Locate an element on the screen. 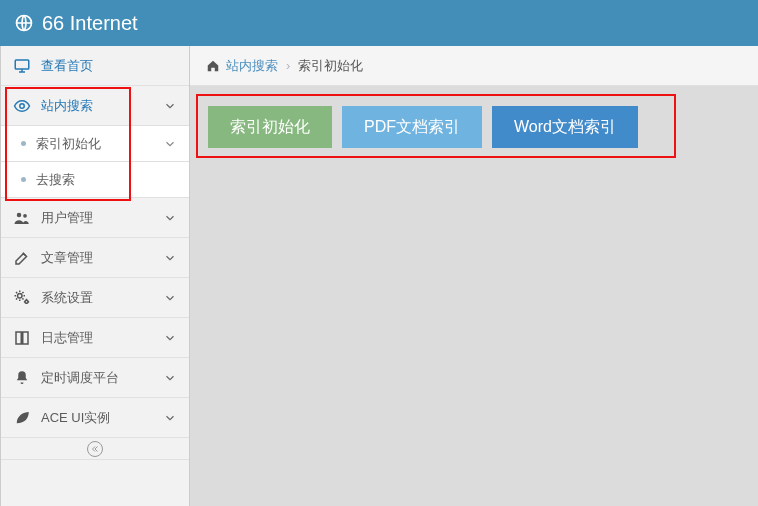  breadcrumb: 站内搜索 › 索引初始化 is located at coordinates (474, 66).